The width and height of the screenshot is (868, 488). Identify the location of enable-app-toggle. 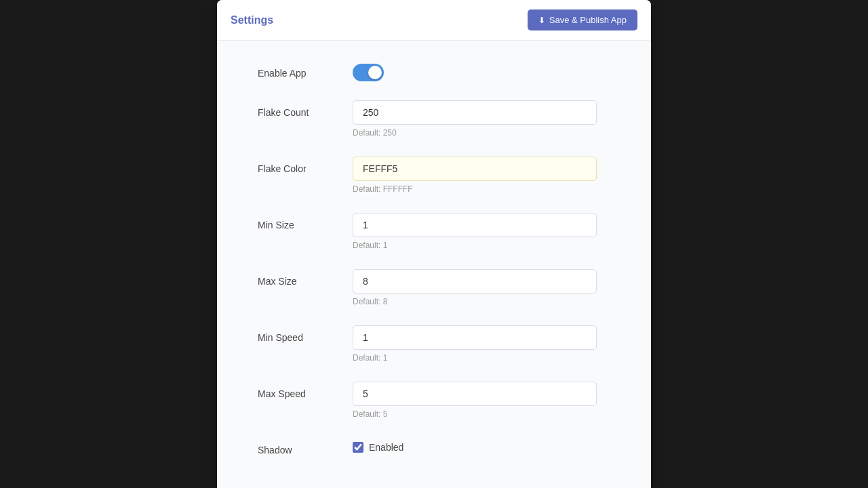
(368, 73).